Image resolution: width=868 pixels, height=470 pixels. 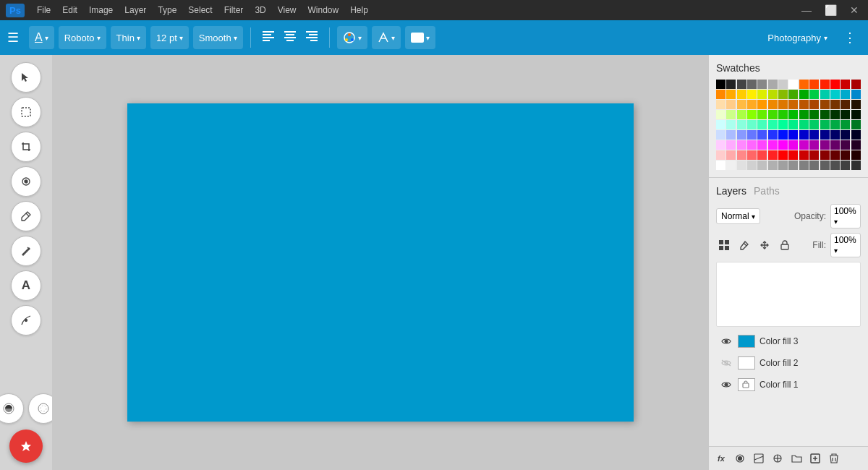 I want to click on layer-slice-button, so click(x=778, y=458).